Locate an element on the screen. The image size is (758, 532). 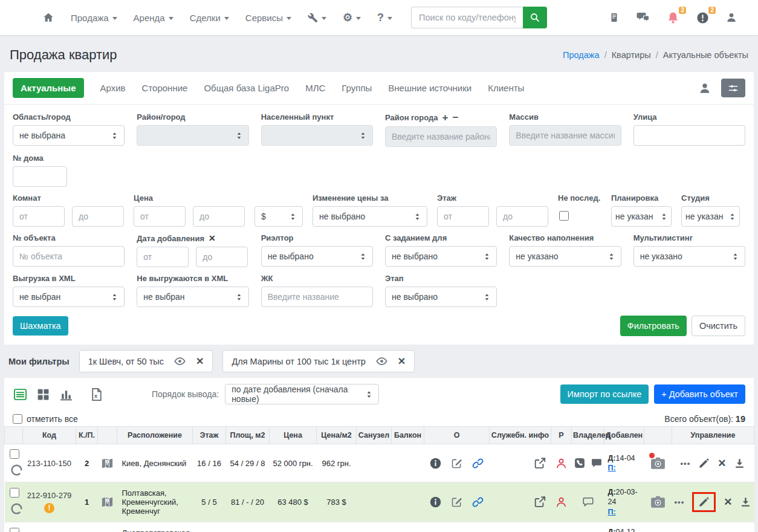
tab-actual: Актуальные is located at coordinates (48, 88).